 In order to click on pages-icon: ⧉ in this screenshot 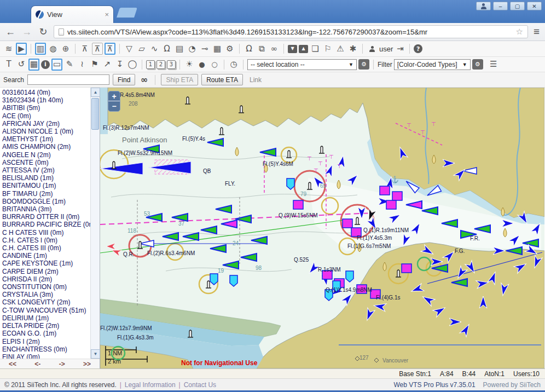, I will do `click(262, 49)`.